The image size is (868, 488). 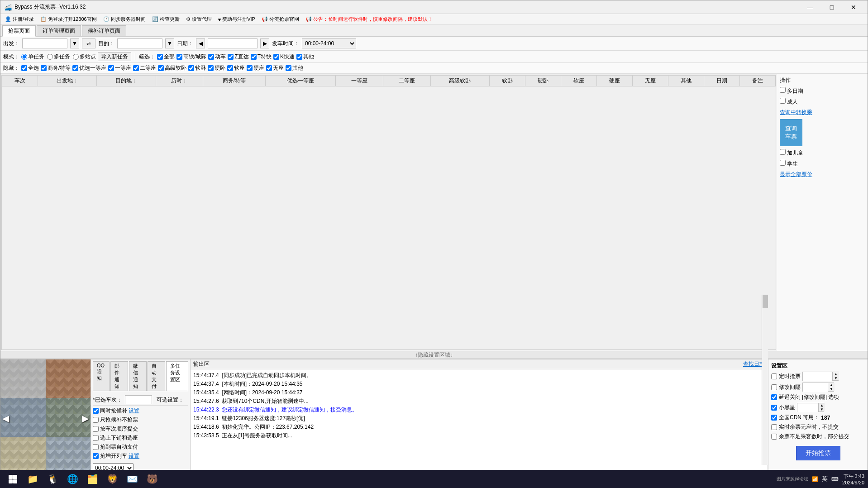 I want to click on hide-other2-label: 其他, so click(x=294, y=68).